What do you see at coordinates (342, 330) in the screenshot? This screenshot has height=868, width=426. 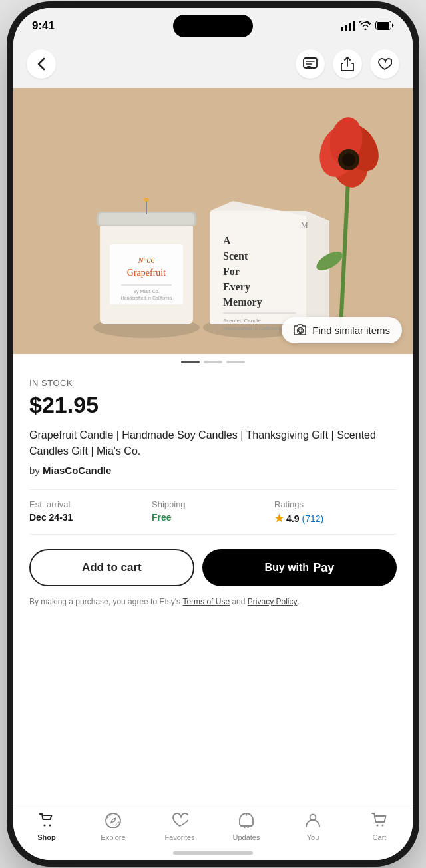 I see `find-similar-button: Find similar items` at bounding box center [342, 330].